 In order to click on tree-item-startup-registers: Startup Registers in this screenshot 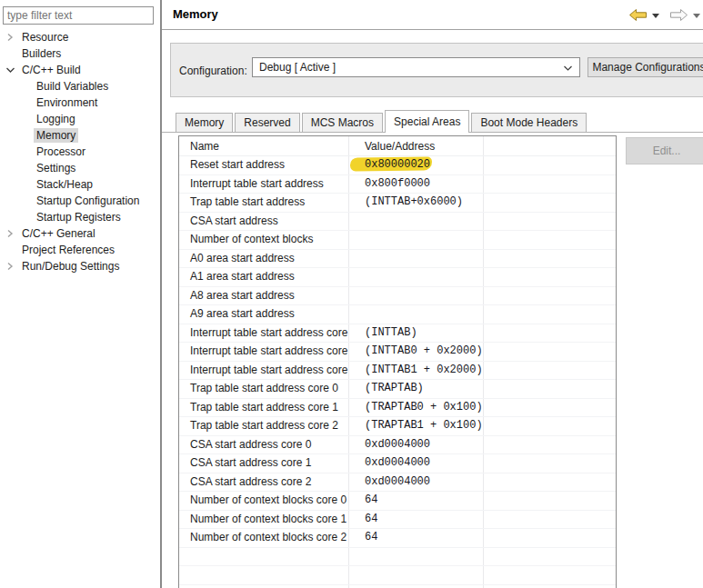, I will do `click(80, 217)`.